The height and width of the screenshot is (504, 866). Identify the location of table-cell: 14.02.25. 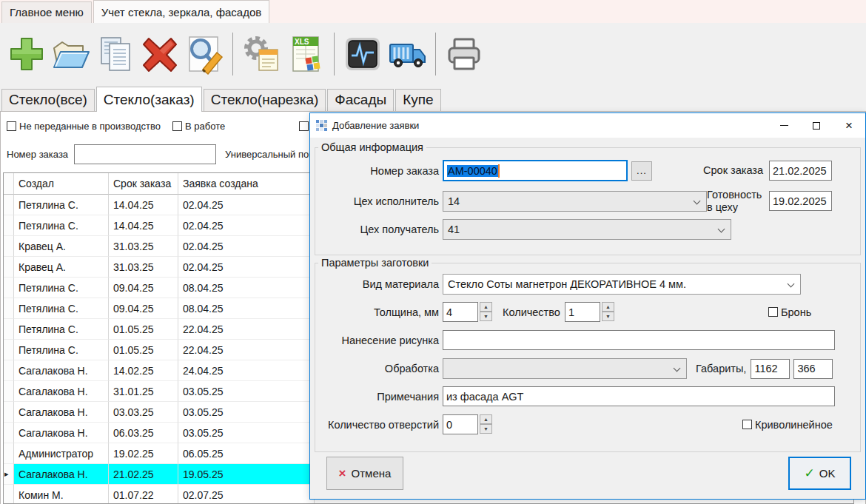
(144, 371).